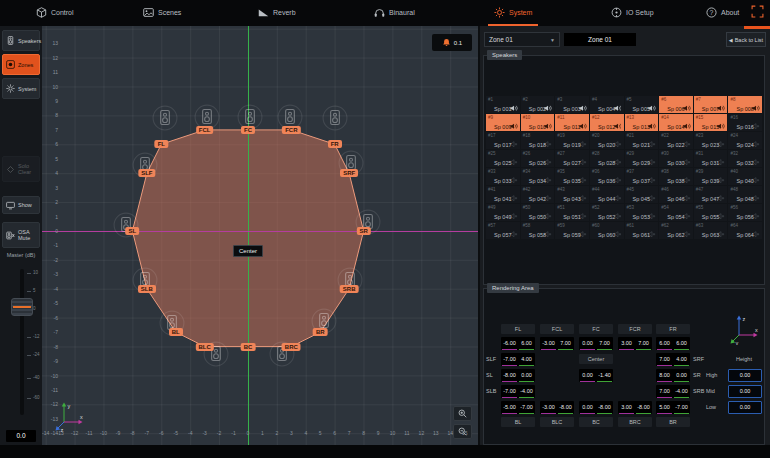 The width and height of the screenshot is (770, 458). What do you see at coordinates (642, 212) in the screenshot?
I see `speaker-cell-sp-053: #53 Sp 053` at bounding box center [642, 212].